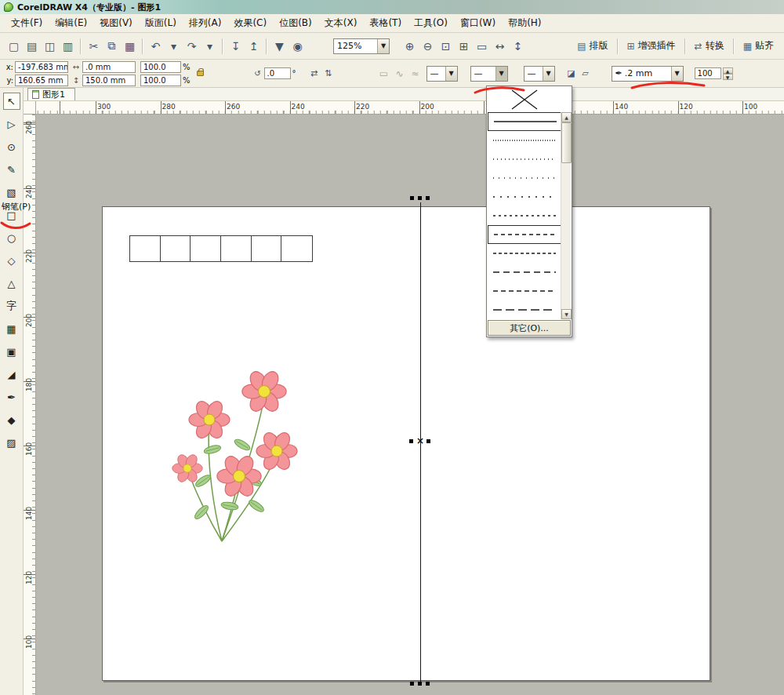  I want to click on y-position-field: 160.65 mm, so click(42, 80).